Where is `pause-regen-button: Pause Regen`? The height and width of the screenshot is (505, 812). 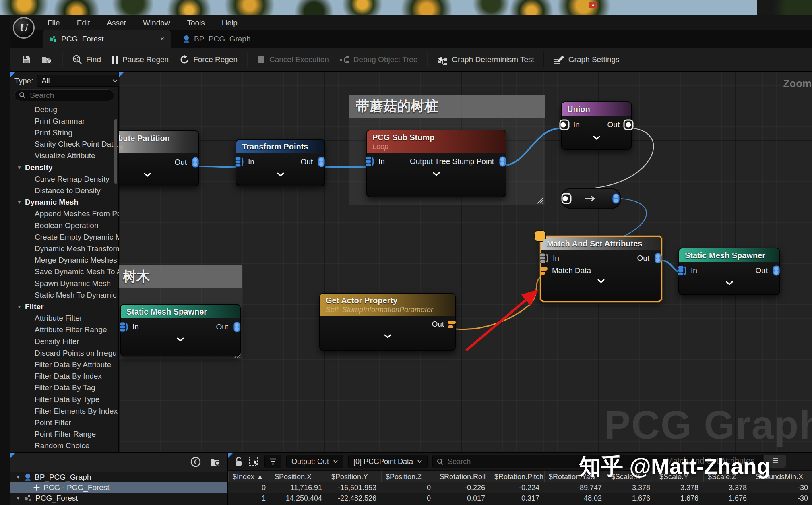 pause-regen-button: Pause Regen is located at coordinates (140, 60).